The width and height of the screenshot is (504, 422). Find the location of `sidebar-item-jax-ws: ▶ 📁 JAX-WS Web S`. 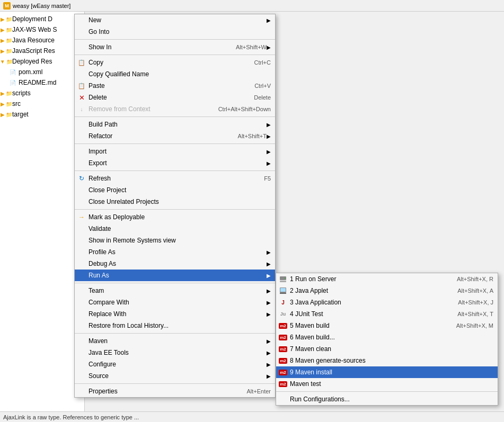

sidebar-item-jax-ws: ▶ 📁 JAX-WS Web S is located at coordinates (42, 30).